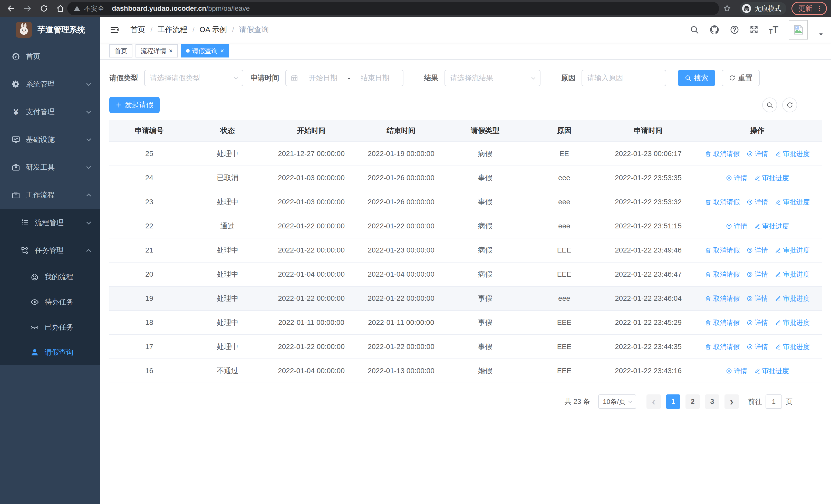 The height and width of the screenshot is (504, 831). I want to click on caret-down-icon, so click(821, 34).